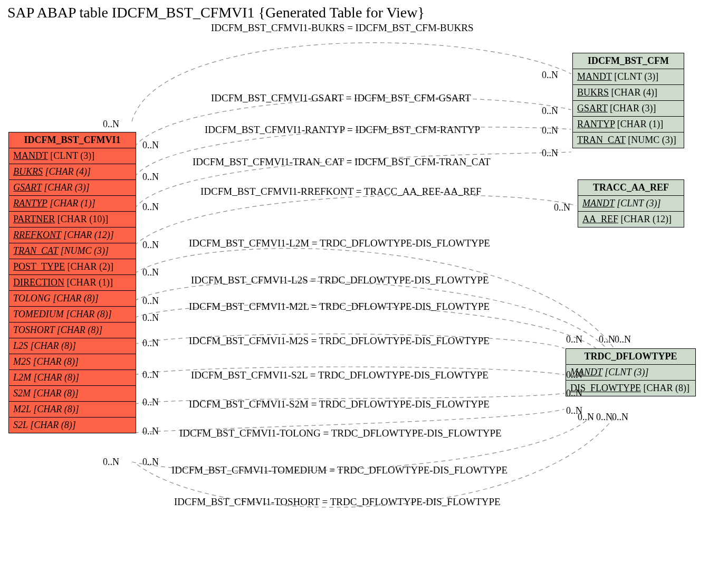  Describe the element at coordinates (72, 235) in the screenshot. I see `entity-field: RREFKONT [CHAR (12)]` at that location.